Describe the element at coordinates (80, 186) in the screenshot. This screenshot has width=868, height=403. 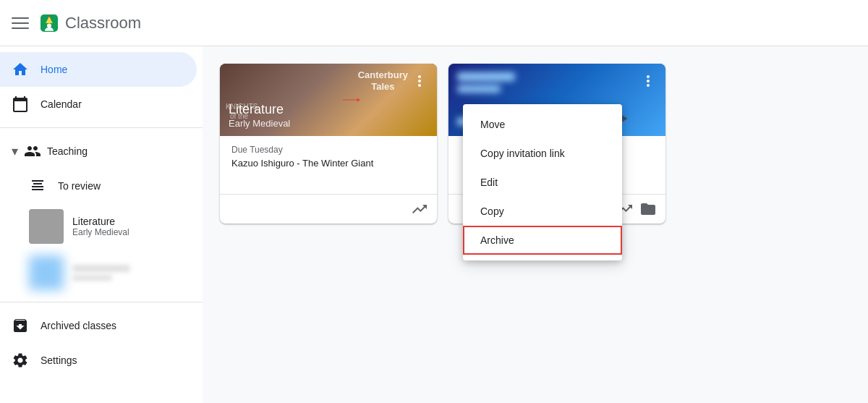
I see `sidebar-to-review-label: To review` at that location.